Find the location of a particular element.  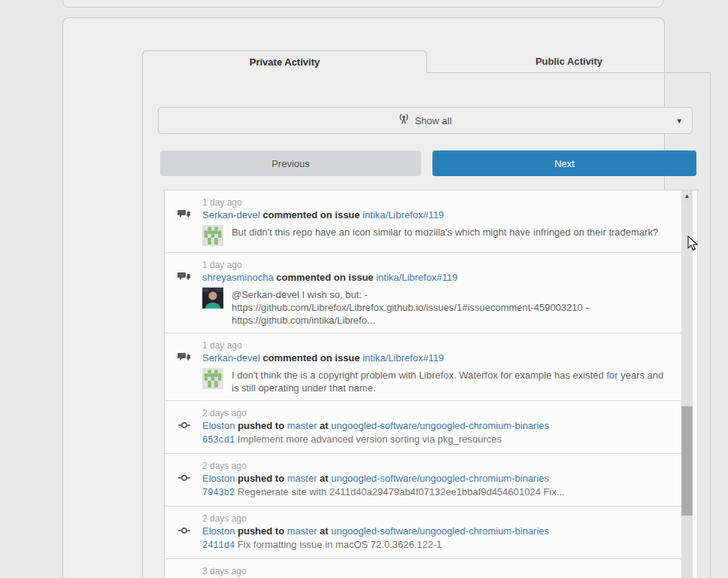

commit-line: 7943b2 Regenerate site with 2411d40a2947… is located at coordinates (436, 492).